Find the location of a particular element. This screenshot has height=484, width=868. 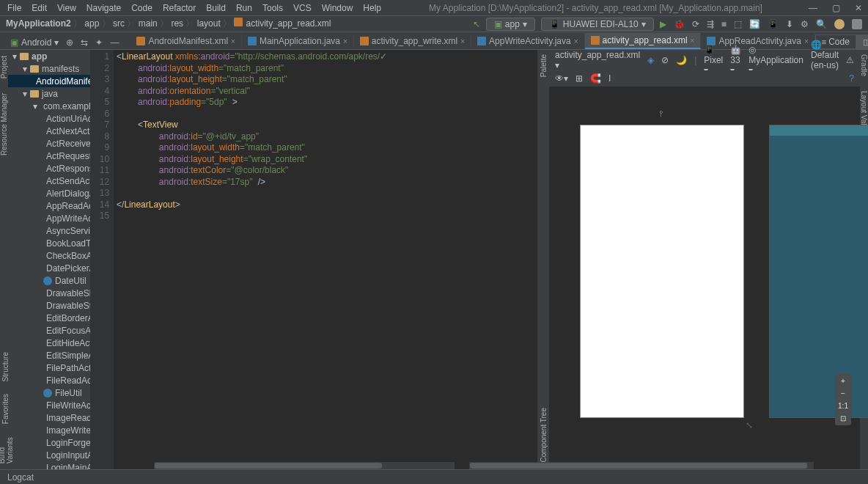

layout-file-dd: activity_app_read.xml ▾ is located at coordinates (597, 60).